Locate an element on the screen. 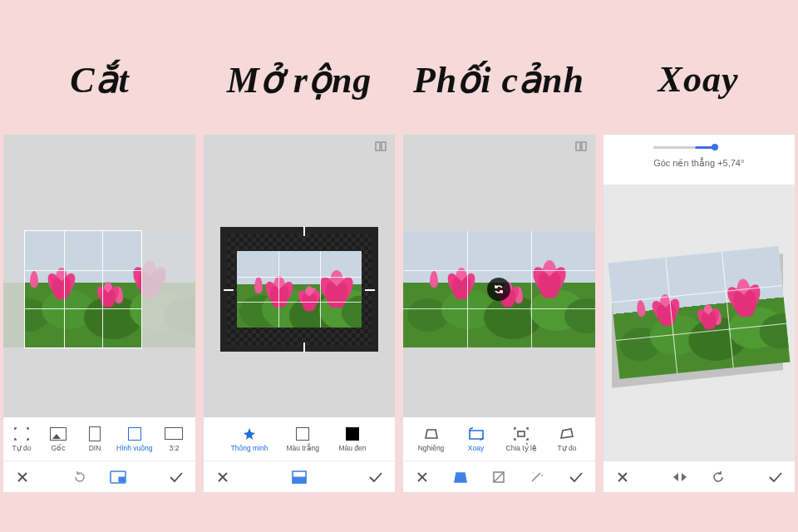 Image resolution: width=798 pixels, height=532 pixels. title-crop: Cắt is located at coordinates (100, 80).